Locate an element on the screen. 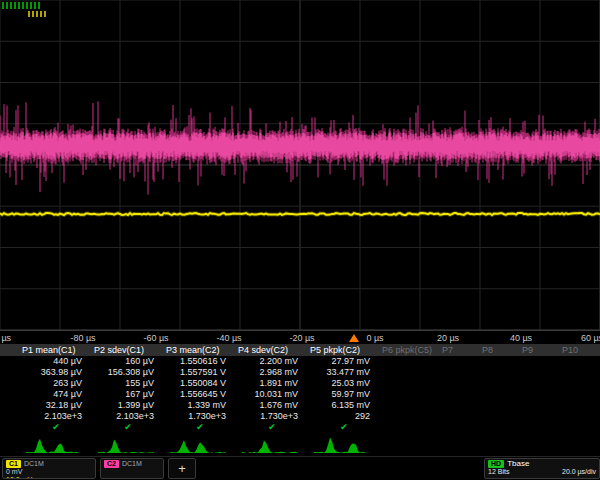  param-header-p5: P5 pkpk(C2) is located at coordinates (344, 350).